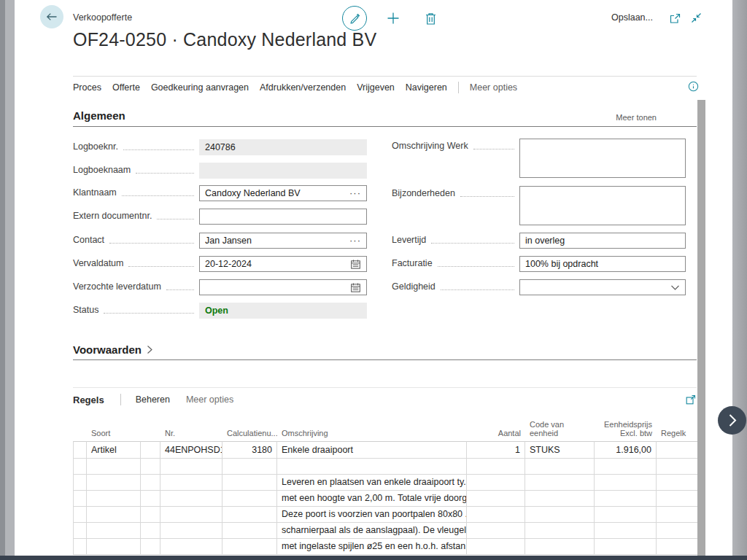 This screenshot has height=560, width=747. What do you see at coordinates (636, 117) in the screenshot?
I see `show-more-link: Meer tonen` at bounding box center [636, 117].